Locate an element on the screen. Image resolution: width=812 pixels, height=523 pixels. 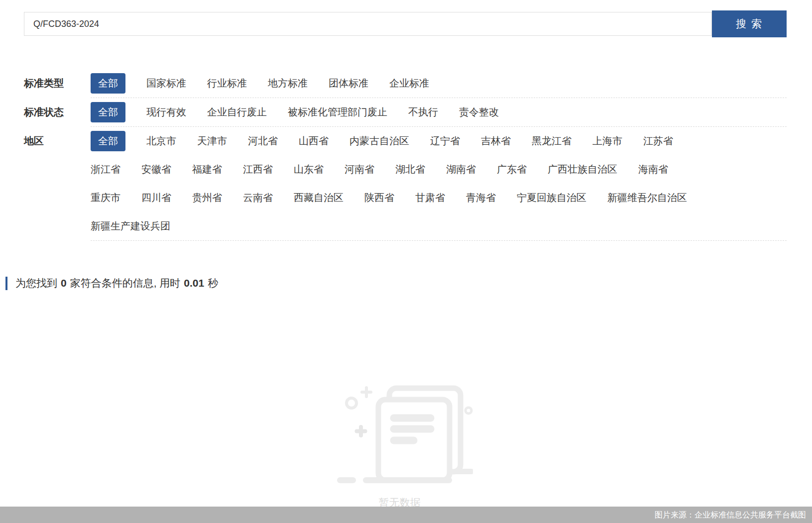
accent-bar is located at coordinates (6, 284).